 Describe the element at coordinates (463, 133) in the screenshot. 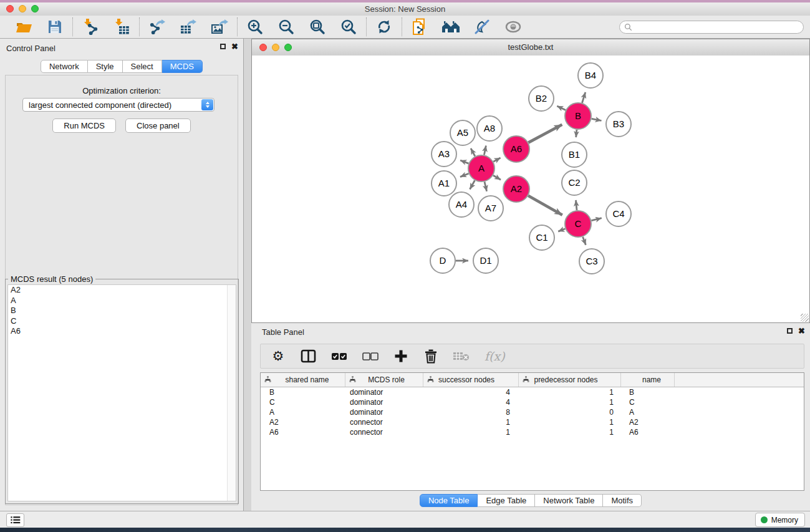

I see `node-A5: A5` at that location.